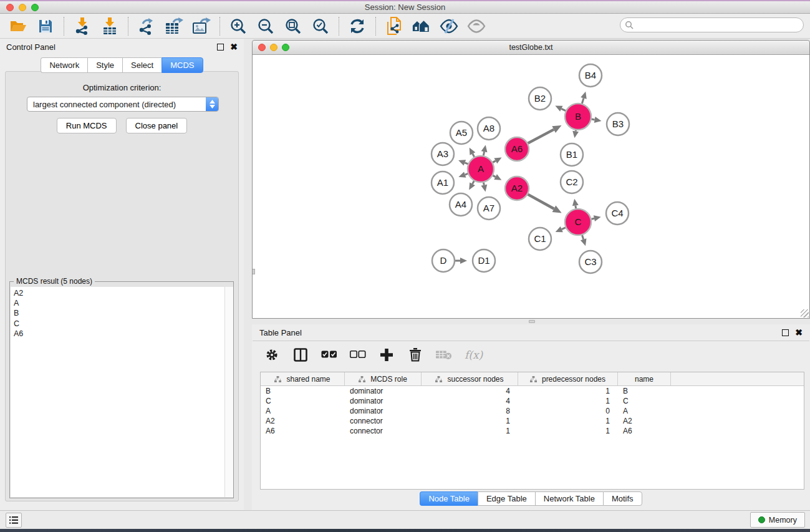 The height and width of the screenshot is (532, 810). I want to click on edge-A-A8, so click(484, 153).